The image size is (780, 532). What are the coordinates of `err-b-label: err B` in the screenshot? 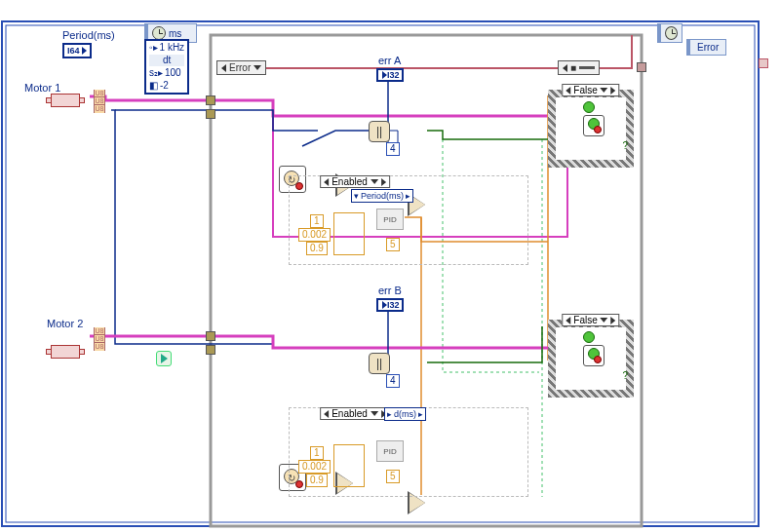 It's located at (390, 290).